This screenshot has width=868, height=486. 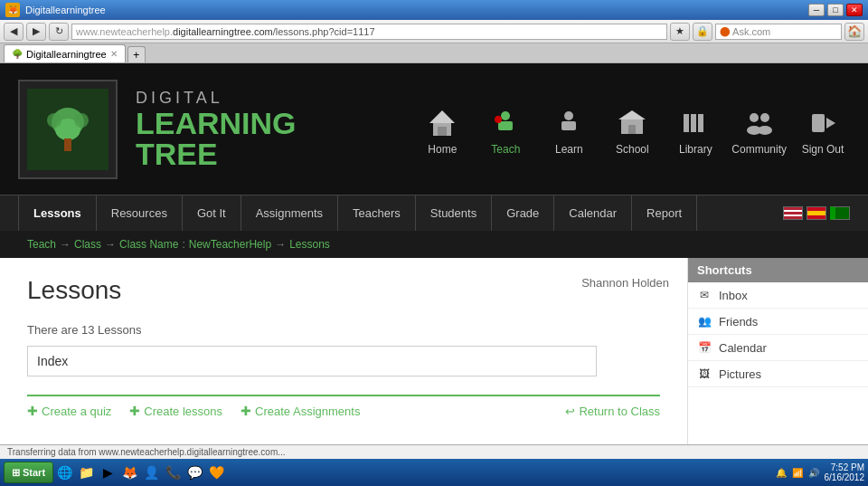 What do you see at coordinates (344, 406) in the screenshot?
I see `action-bar: ✚ Create a quiz ✚ Create lessons ✚ Creat…` at bounding box center [344, 406].